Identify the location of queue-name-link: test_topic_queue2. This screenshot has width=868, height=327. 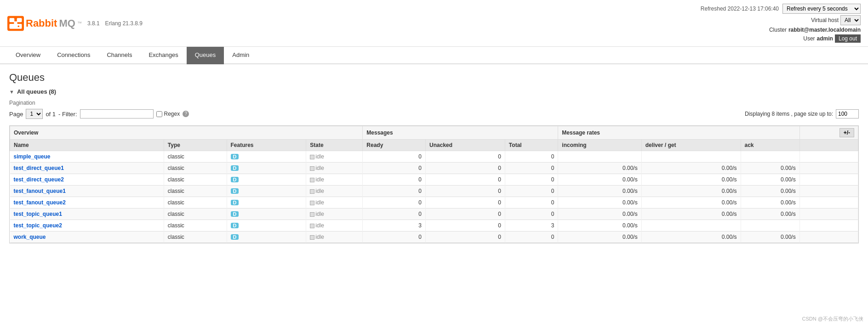
(38, 226).